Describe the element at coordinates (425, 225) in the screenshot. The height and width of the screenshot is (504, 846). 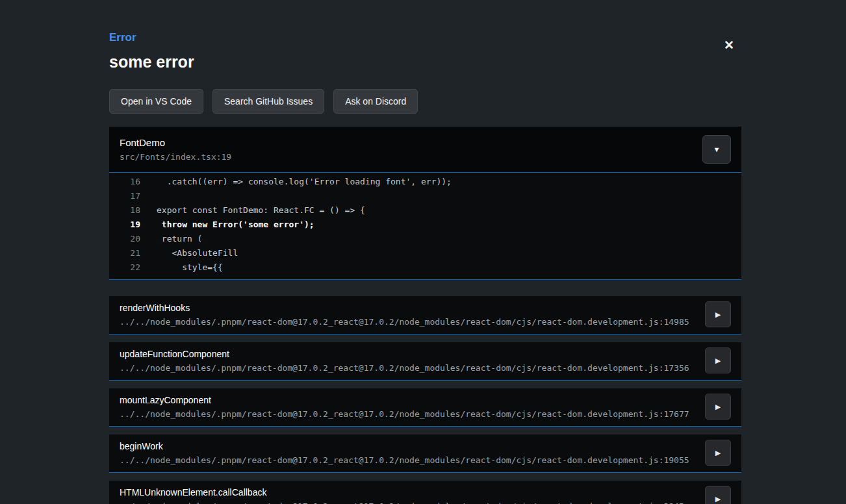
I see `code-line: 19 throw new Error('some error');` at that location.